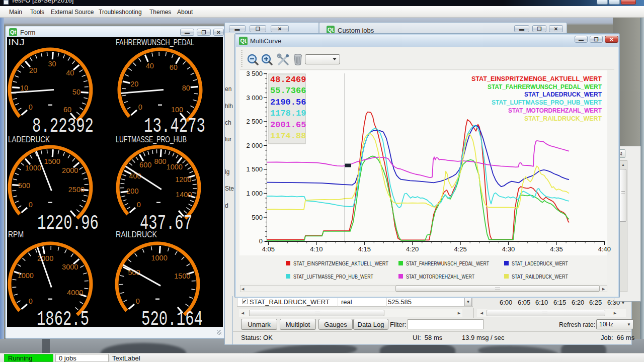  What do you see at coordinates (257, 217) in the screenshot?
I see `svg-text: 500` at bounding box center [257, 217].